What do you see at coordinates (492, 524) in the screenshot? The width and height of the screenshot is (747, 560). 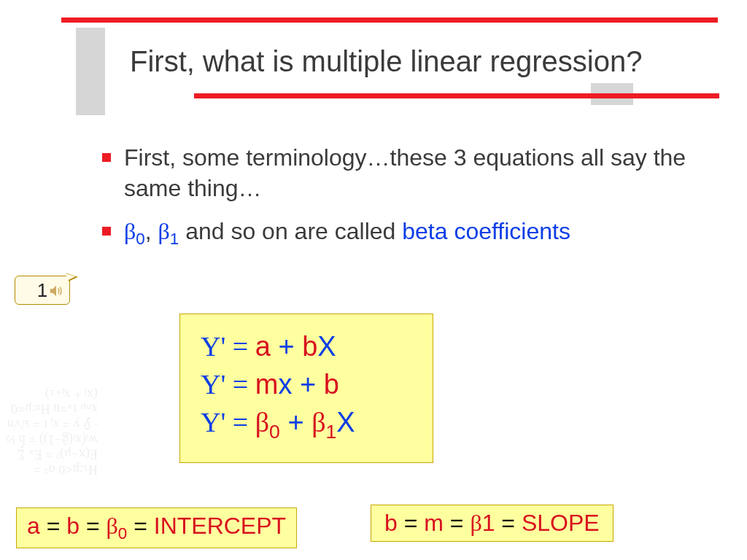 I see `slope-box: b = m = β1 = SLOPE` at bounding box center [492, 524].